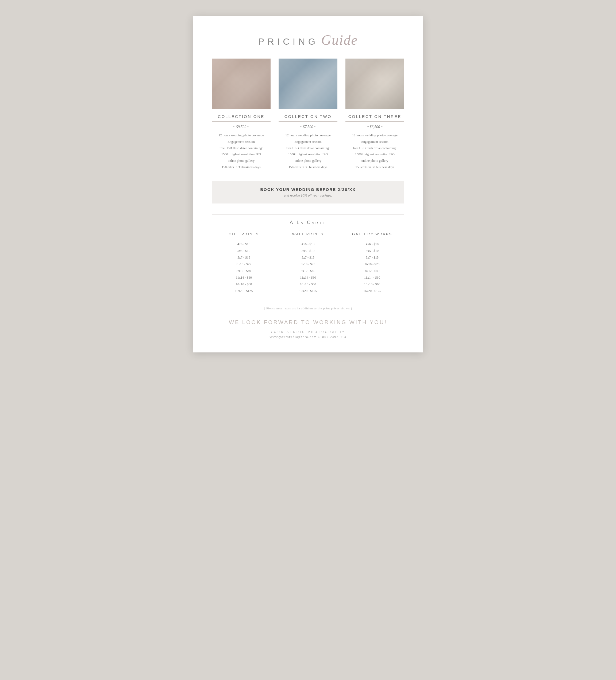 Image resolution: width=616 pixels, height=680 pixels. What do you see at coordinates (308, 196) in the screenshot?
I see `promo-sub-text: and receive 10% off your package.` at bounding box center [308, 196].